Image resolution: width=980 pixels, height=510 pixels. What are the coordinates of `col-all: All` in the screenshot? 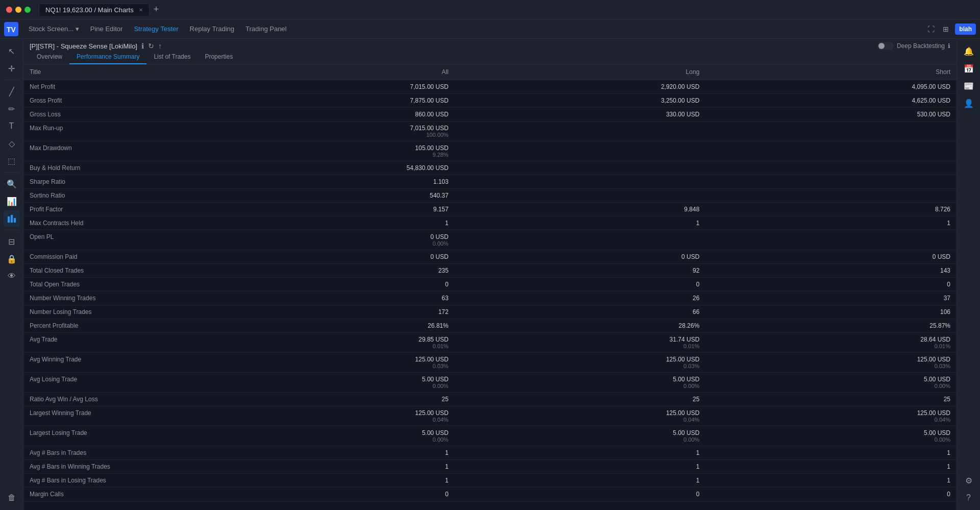 It's located at (321, 72).